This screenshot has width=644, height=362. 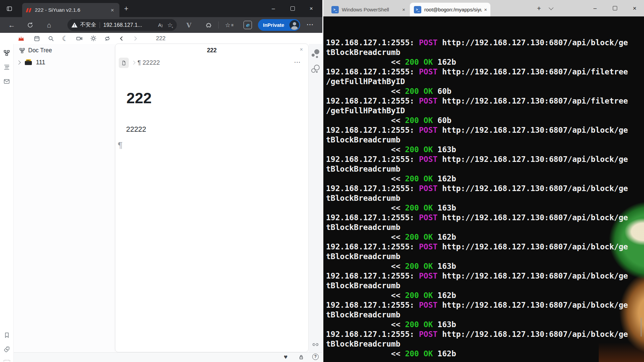 I want to click on terminal-scrollbar, so click(x=641, y=327).